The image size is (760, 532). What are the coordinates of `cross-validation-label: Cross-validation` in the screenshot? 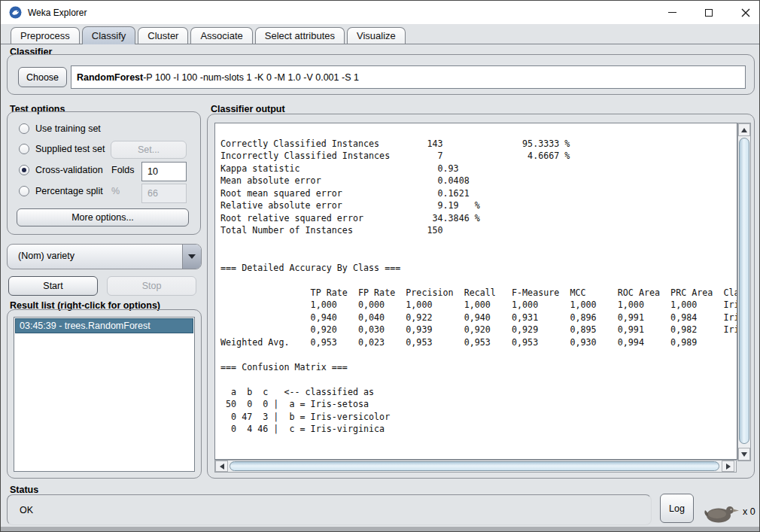 It's located at (69, 170).